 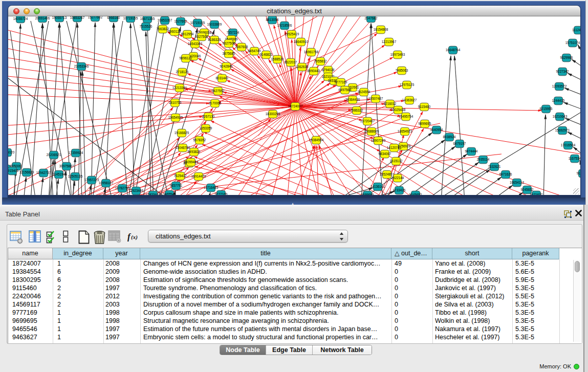 What do you see at coordinates (399, 190) in the screenshot?
I see `svg-text: 1733426` at bounding box center [399, 190].